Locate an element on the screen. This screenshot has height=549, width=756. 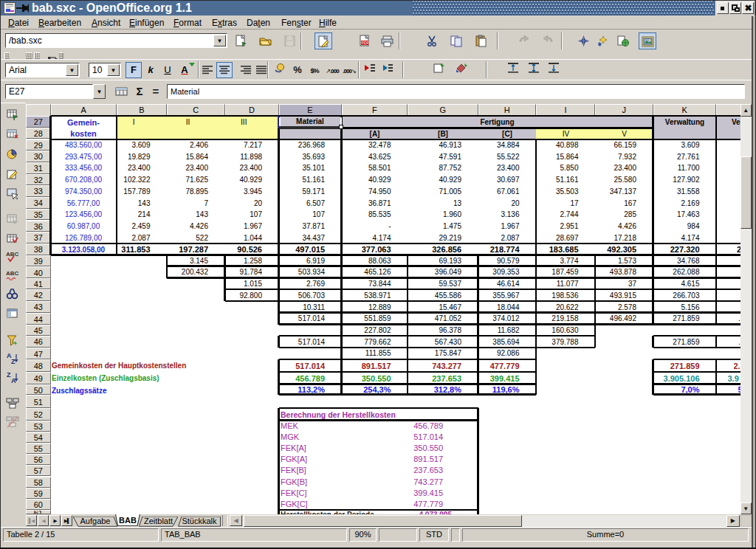
svg-text: A is located at coordinates (13, 381).